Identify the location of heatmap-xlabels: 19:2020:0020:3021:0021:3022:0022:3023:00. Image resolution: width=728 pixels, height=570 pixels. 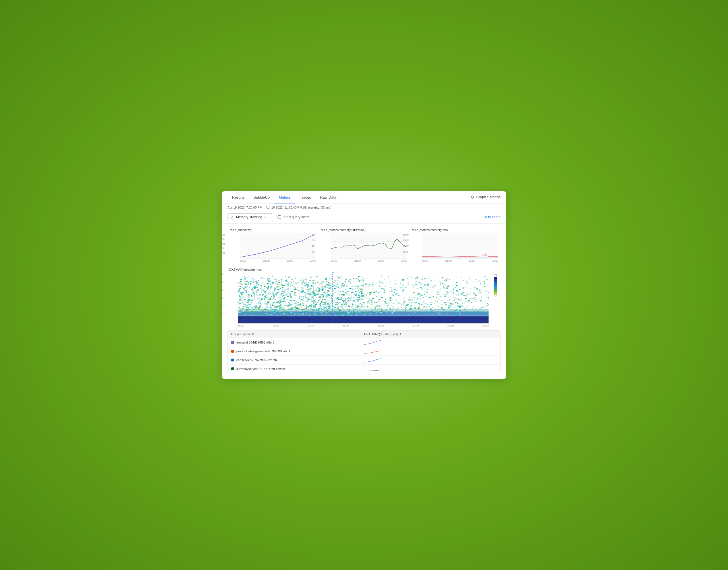
(358, 326).